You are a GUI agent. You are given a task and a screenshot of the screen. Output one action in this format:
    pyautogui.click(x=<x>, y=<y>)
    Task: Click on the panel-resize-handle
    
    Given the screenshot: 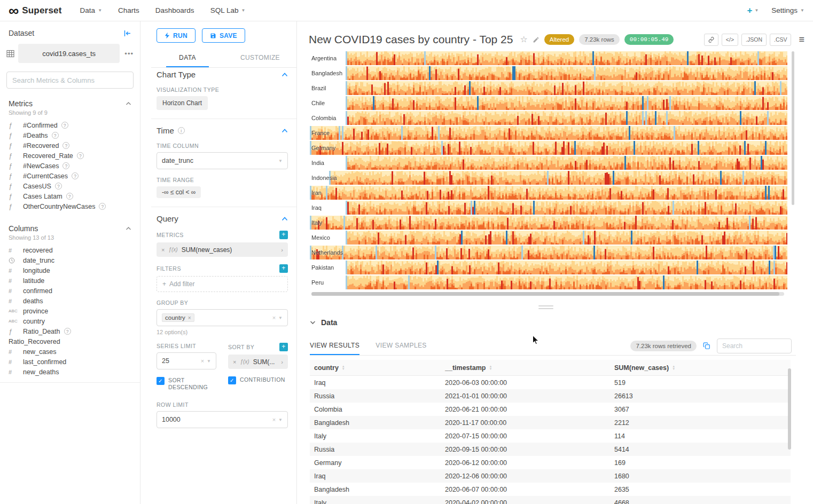 What is the action you would take?
    pyautogui.click(x=546, y=308)
    